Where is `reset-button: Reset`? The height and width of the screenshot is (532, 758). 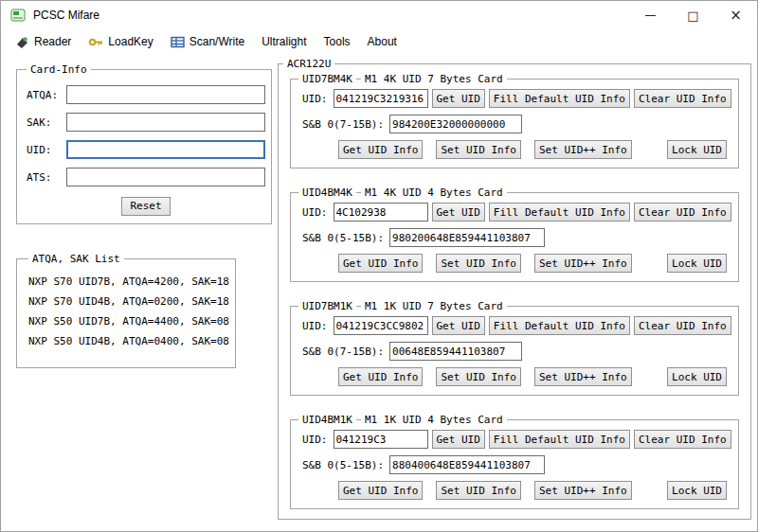
reset-button: Reset is located at coordinates (146, 206).